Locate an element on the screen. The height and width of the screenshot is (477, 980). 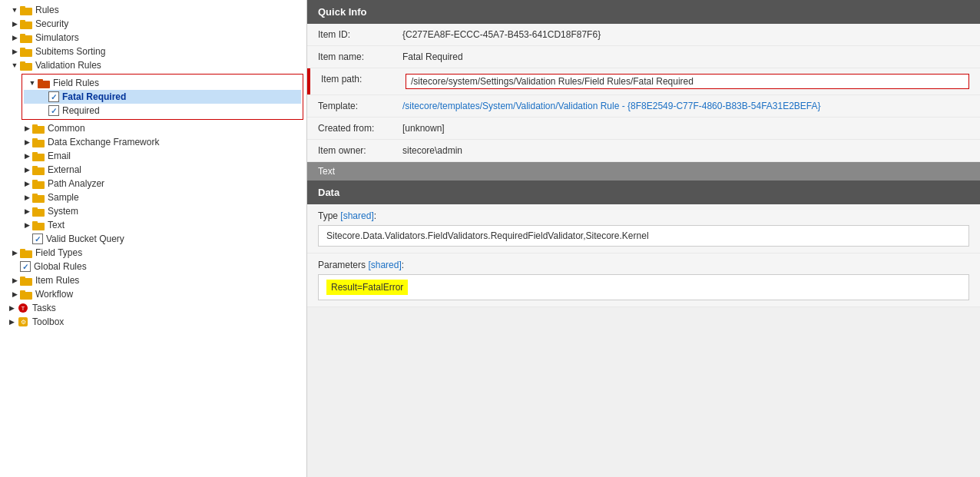
sidebar-label-rules: Rules is located at coordinates (48, 10).